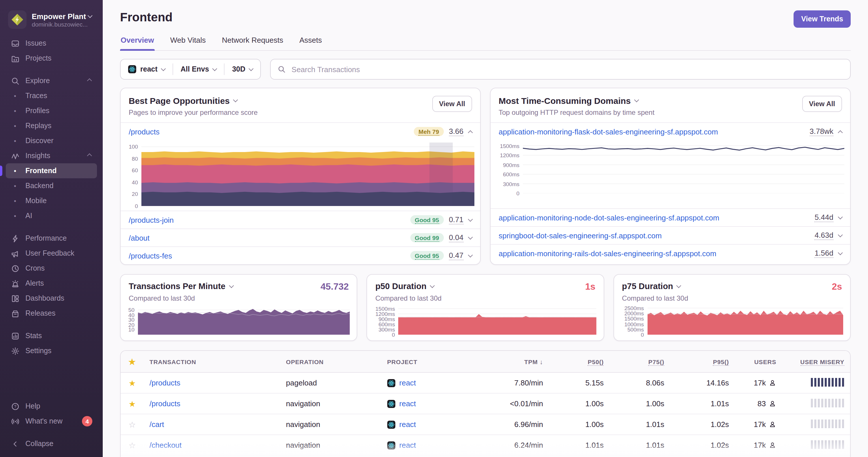 This screenshot has height=457, width=868. Describe the element at coordinates (51, 111) in the screenshot. I see `sidebar-item-profiles: •Profiles` at that location.